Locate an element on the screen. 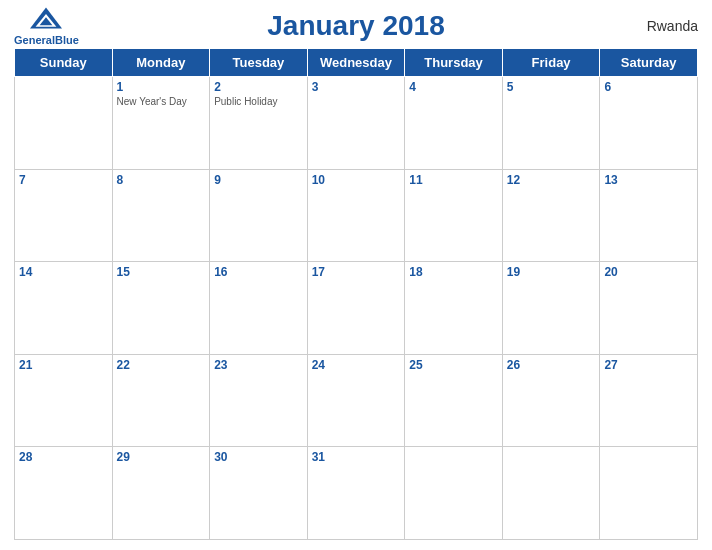  calendar-day-cell: 30 is located at coordinates (259, 494).